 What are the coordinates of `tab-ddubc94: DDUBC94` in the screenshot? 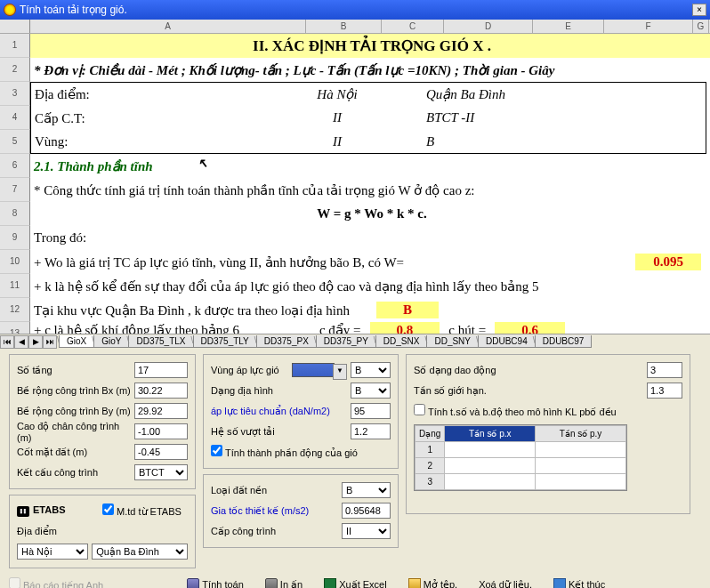 It's located at (507, 342).